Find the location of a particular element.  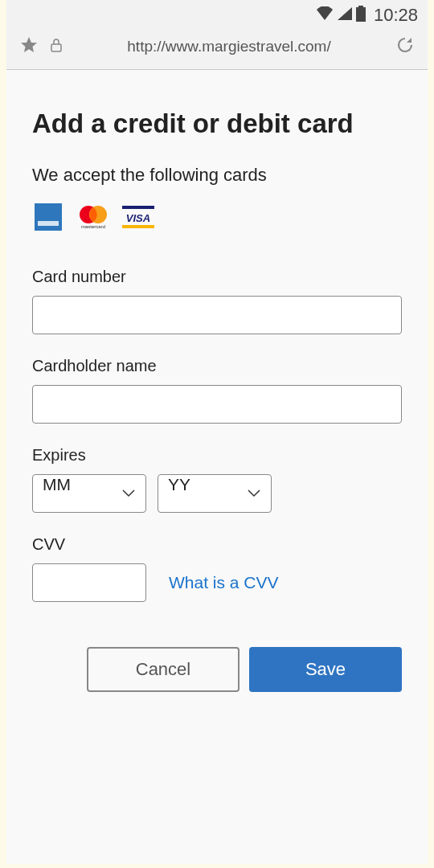

wifi-icon is located at coordinates (325, 15).